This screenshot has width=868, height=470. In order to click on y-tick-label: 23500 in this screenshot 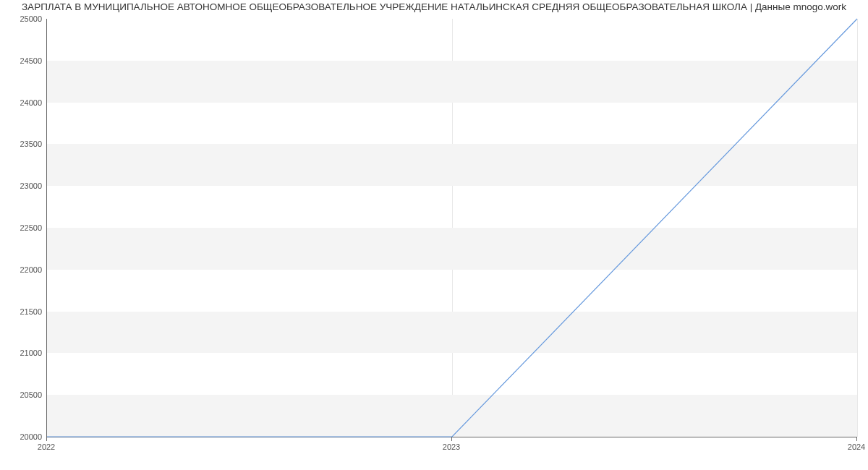, I will do `click(24, 144)`.